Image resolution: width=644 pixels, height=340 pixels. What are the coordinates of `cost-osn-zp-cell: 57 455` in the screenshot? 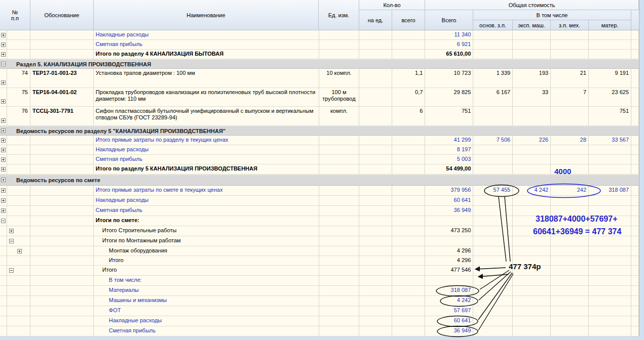 It's located at (493, 191).